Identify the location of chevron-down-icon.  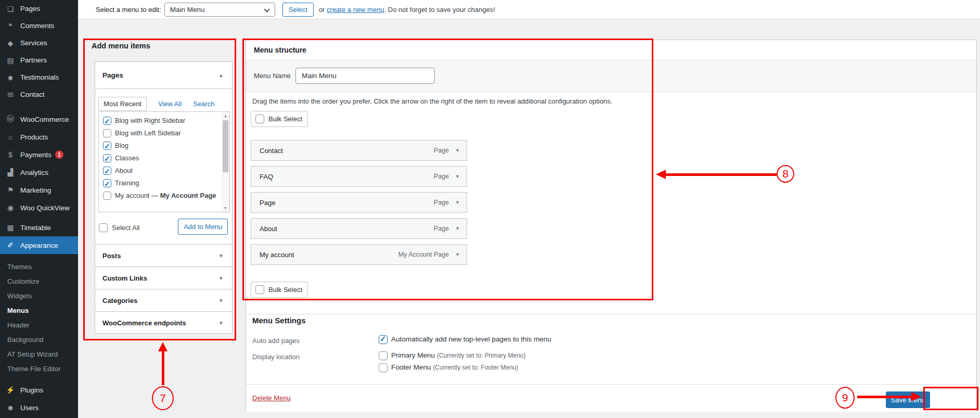
(266, 9).